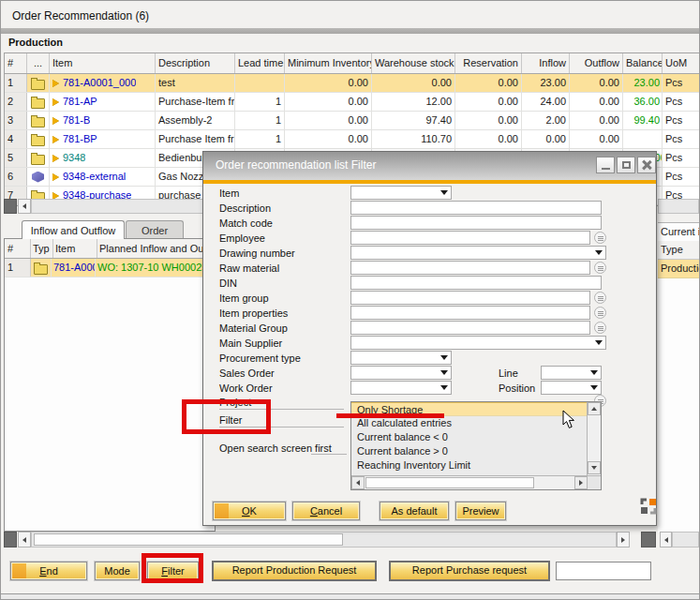  I want to click on ok-button: OK, so click(249, 511).